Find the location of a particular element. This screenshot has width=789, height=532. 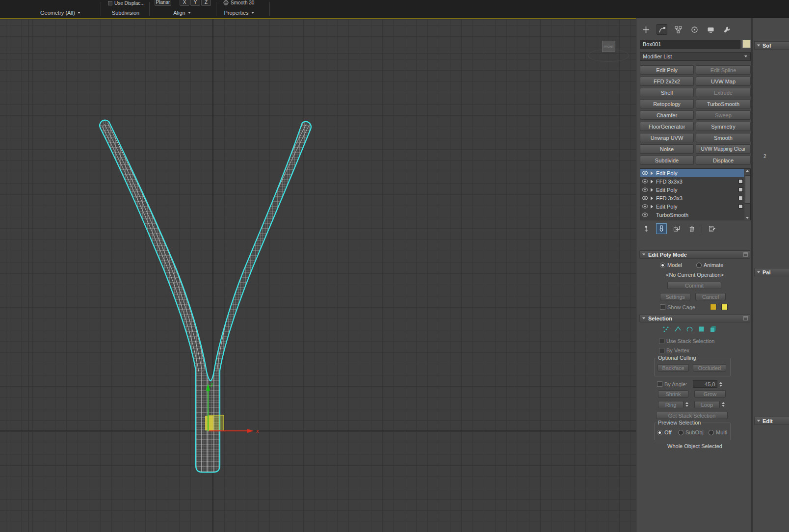

rollout-edit: Edit is located at coordinates (771, 421).